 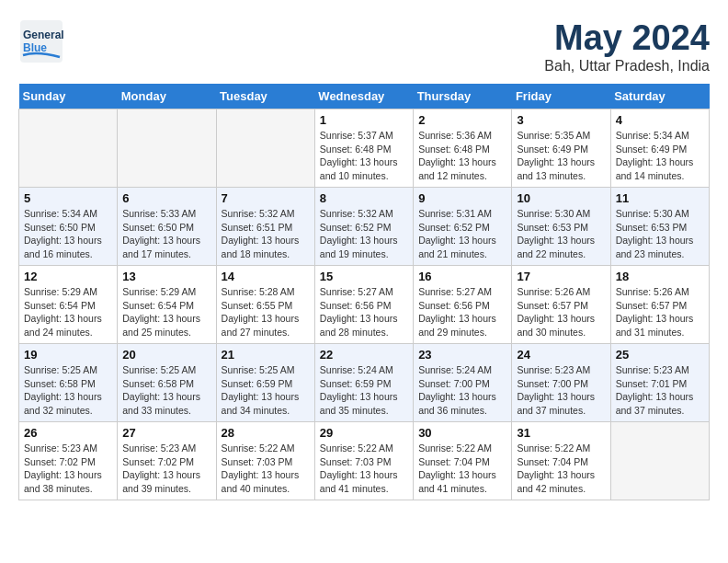 I want to click on day-cell: 15Sunrise: 5:27 AM Sunset: 6:56 PM Dayli…, so click(x=364, y=305).